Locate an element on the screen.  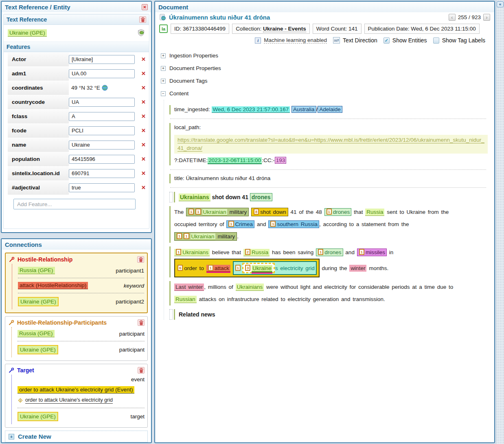
collection-name: Ukraine - Events is located at coordinates (285, 29).